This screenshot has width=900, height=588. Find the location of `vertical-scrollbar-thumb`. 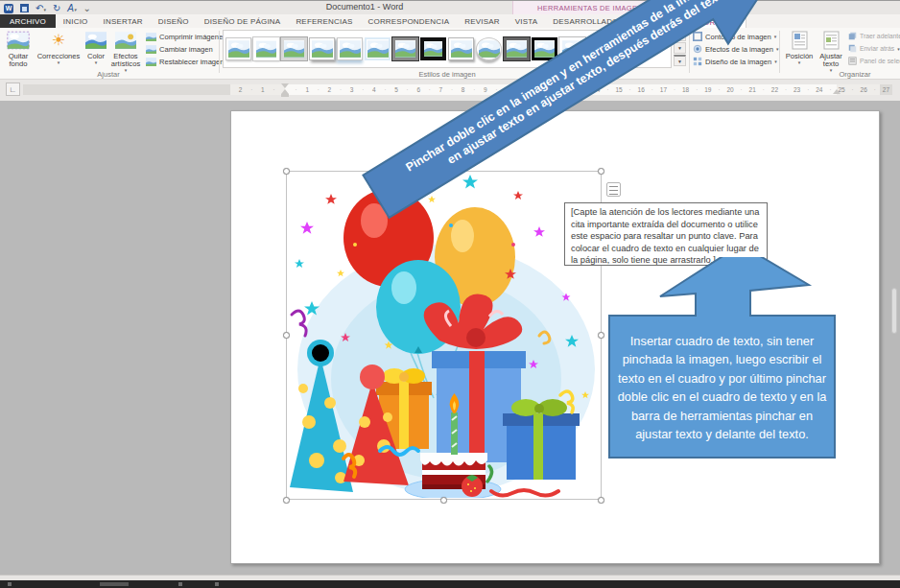

vertical-scrollbar-thumb is located at coordinates (894, 311).